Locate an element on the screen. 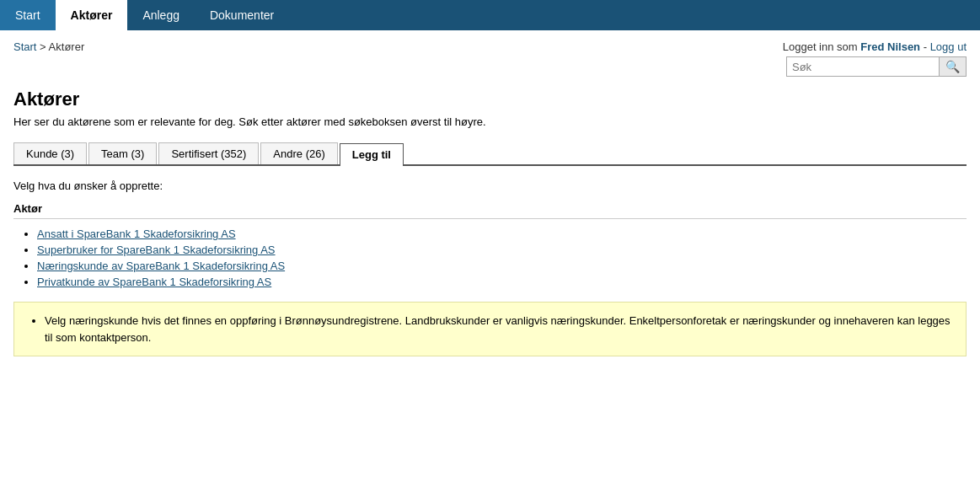 This screenshot has width=980, height=482. page-title: Aktører is located at coordinates (490, 99).